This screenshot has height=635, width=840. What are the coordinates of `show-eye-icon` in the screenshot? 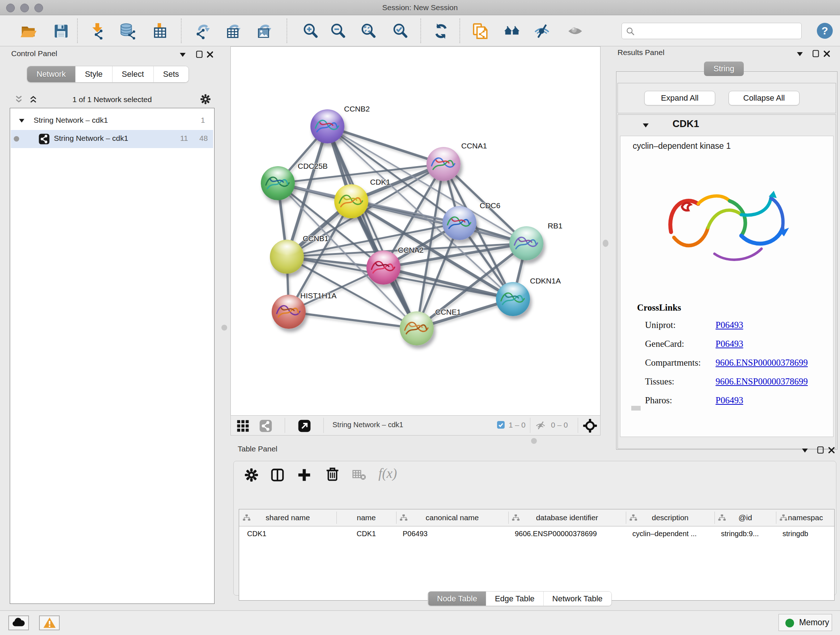 It's located at (575, 31).